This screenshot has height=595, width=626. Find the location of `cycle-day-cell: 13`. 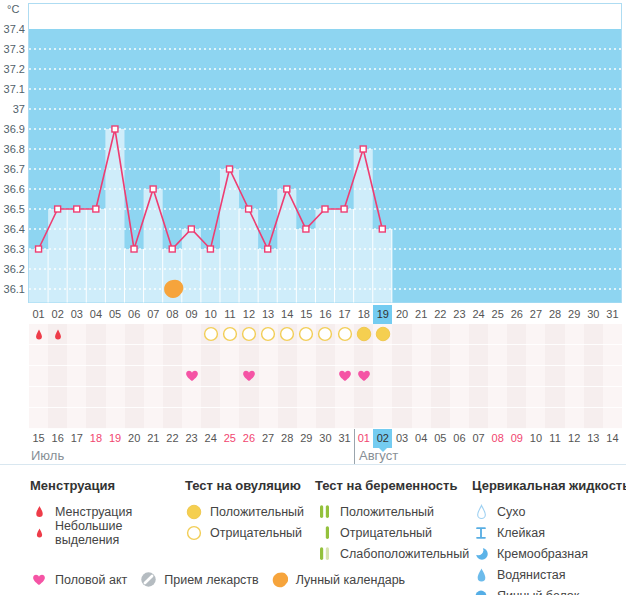

cycle-day-cell: 13 is located at coordinates (268, 314).